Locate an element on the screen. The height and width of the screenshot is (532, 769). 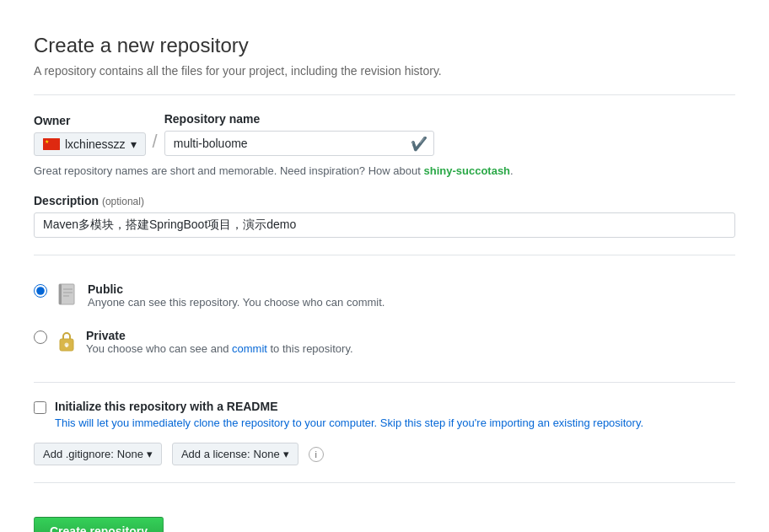
repo-name-label: Repository name is located at coordinates (299, 119).